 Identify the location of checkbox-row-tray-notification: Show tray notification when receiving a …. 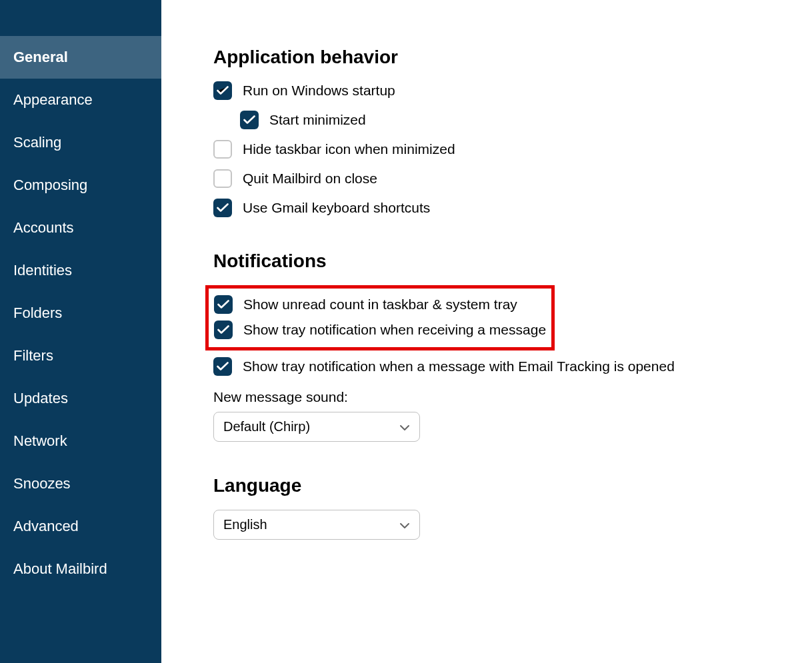
(380, 330).